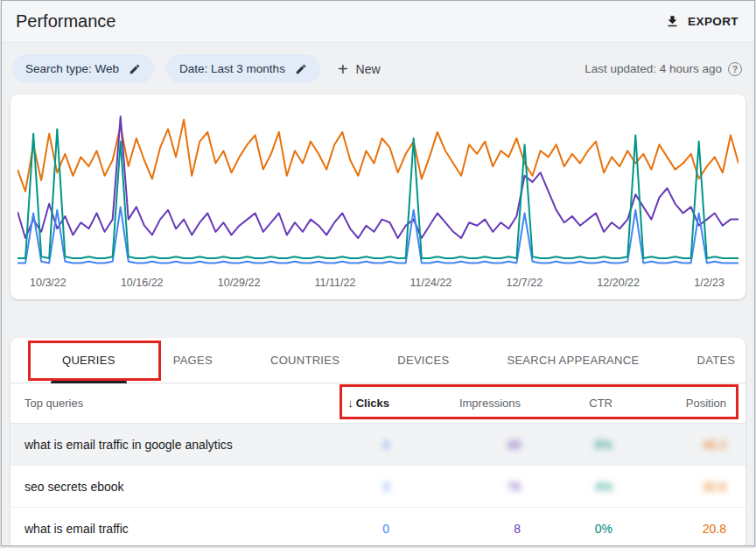 This screenshot has width=756, height=548. Describe the element at coordinates (378, 527) in the screenshot. I see `table-row: what is email traffic 0 8 0% 20.8` at that location.